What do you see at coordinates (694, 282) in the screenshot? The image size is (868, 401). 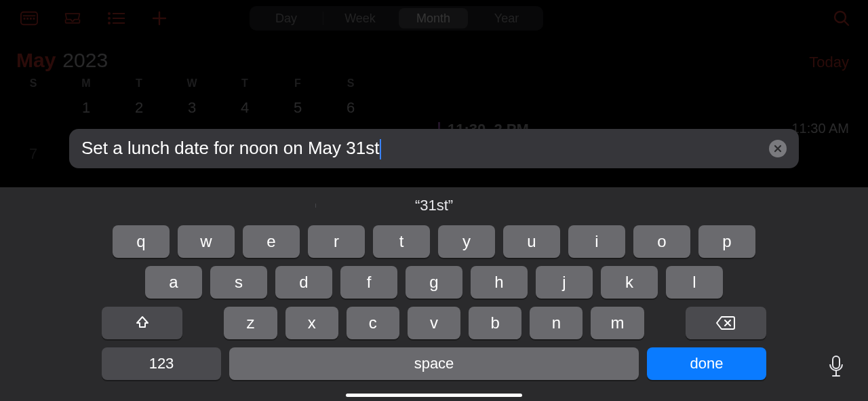 I see `key-l: l` at bounding box center [694, 282].